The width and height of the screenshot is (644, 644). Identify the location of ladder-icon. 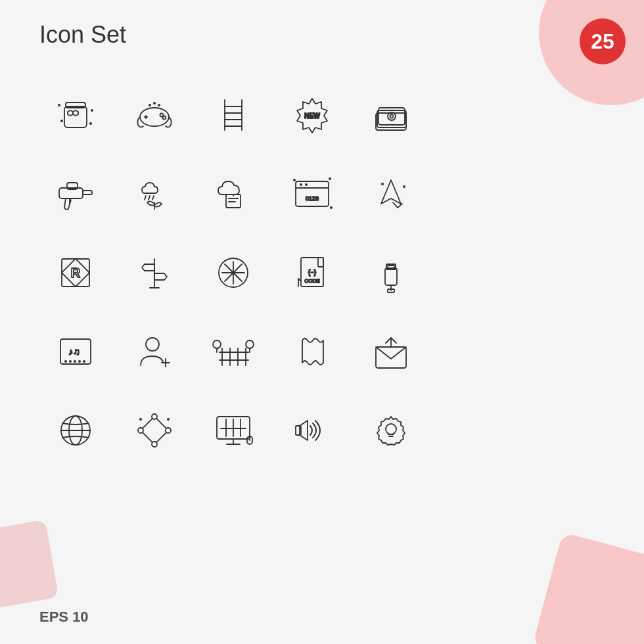
(233, 115).